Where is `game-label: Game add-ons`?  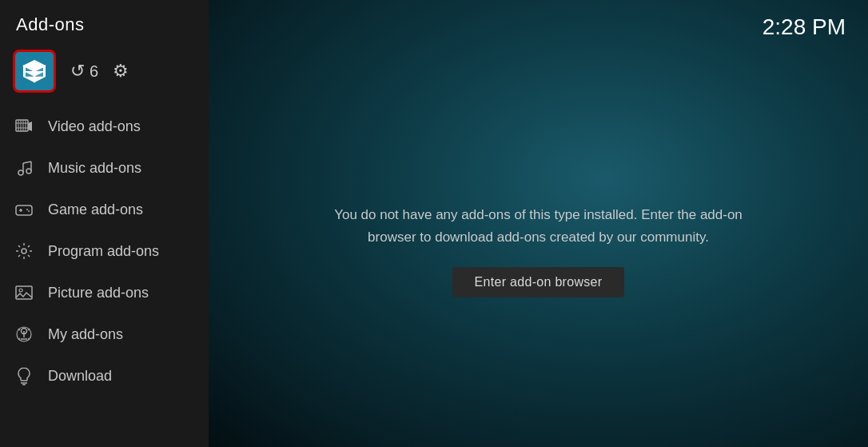 game-label: Game add-ons is located at coordinates (96, 210).